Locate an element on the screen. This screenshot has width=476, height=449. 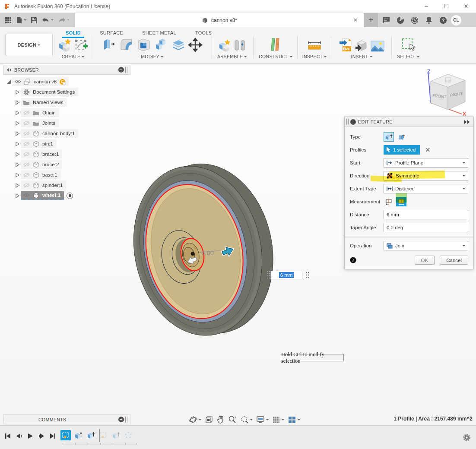
pan-button is located at coordinates (221, 420).